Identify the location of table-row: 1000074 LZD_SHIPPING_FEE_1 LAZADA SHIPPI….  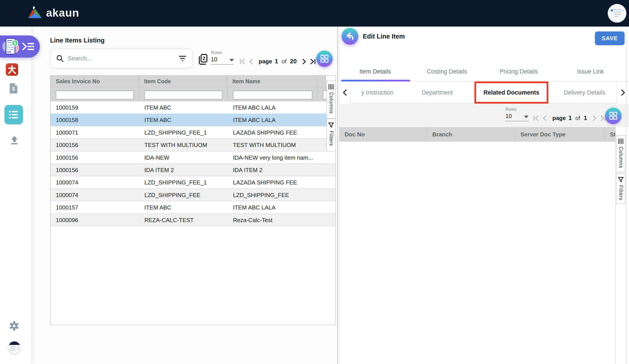
(193, 182).